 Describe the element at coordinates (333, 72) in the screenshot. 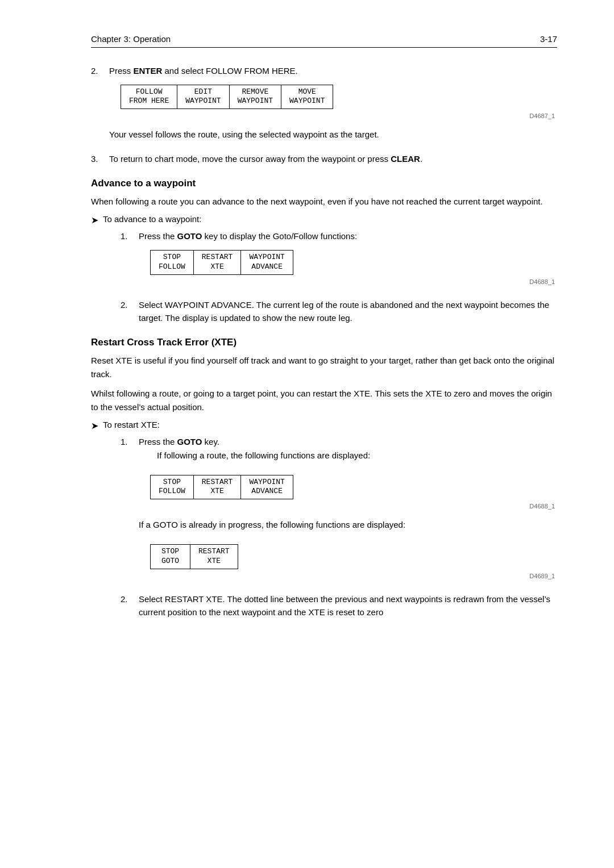

I see `step-2-text: Press ENTER and select FOLLOW FROM HERE.` at that location.